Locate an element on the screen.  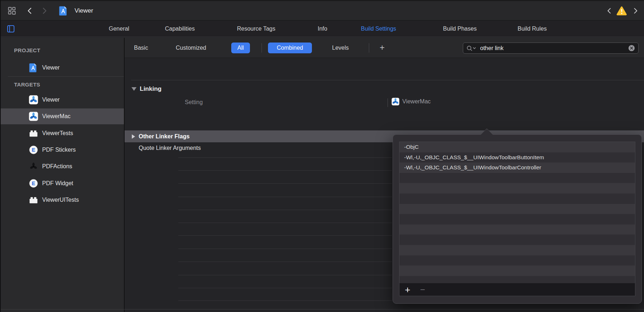
tab-build-rules: Build Rules is located at coordinates (532, 29).